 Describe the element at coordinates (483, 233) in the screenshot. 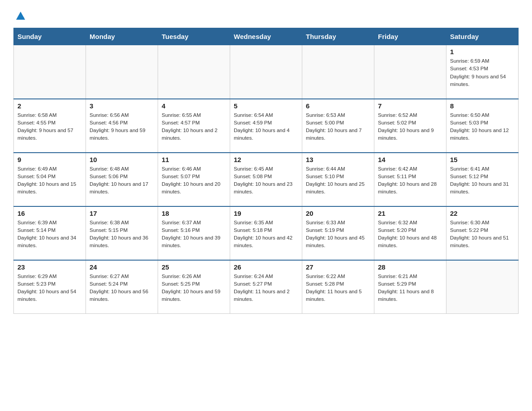

I see `calendar-cell: 22Sunrise: 6:30 AMSunset: 5:22 PMDayligh…` at that location.